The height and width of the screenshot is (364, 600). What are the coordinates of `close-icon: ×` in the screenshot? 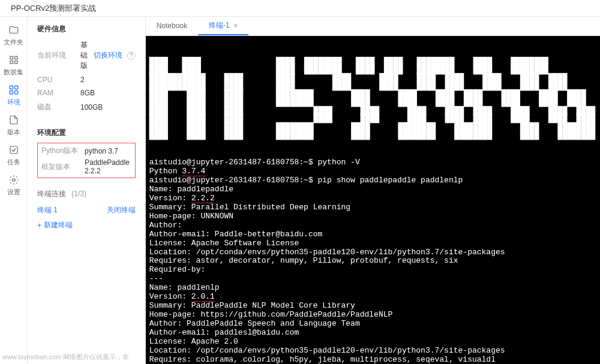 It's located at (236, 25).